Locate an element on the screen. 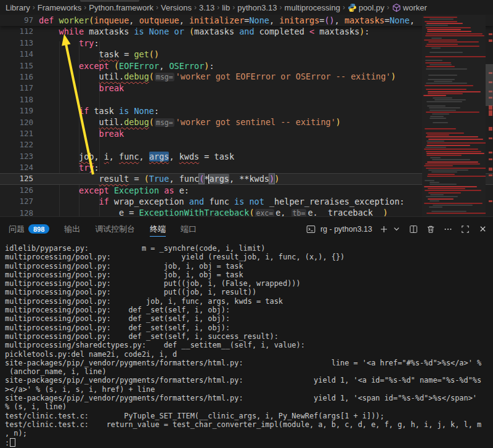 The width and height of the screenshot is (493, 448). terminal-row: test/clinic.test.c: return_value = test_… is located at coordinates (249, 425).